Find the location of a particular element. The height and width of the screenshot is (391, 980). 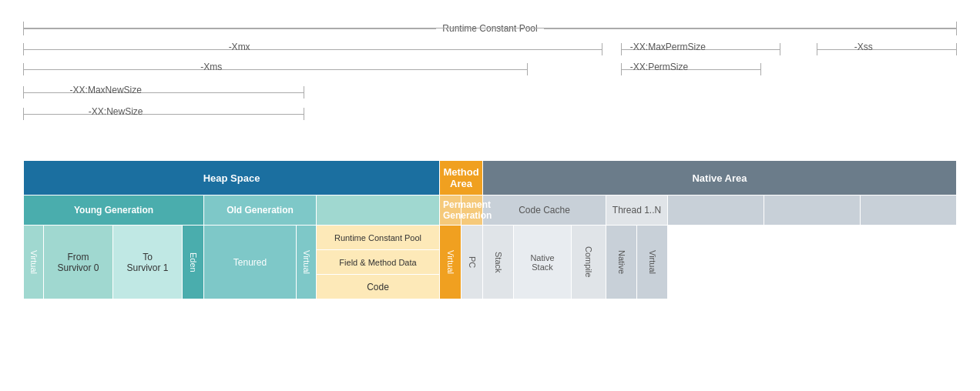

tenured-cell: Tenured is located at coordinates (250, 262).